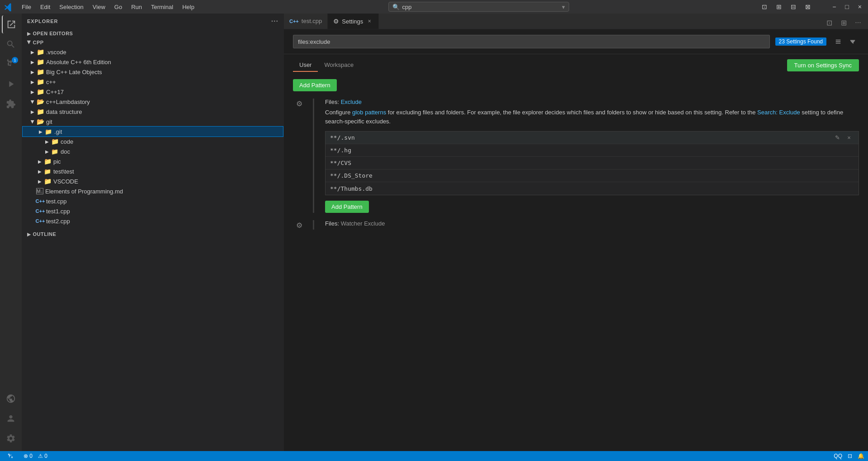 This screenshot has height=461, width=868. Describe the element at coordinates (47, 161) in the screenshot. I see `folder-pic-icon: 📁` at that location.